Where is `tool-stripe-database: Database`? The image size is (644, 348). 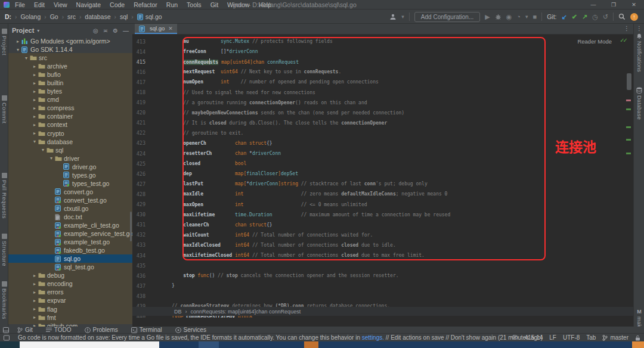
tool-stripe-database: Database is located at coordinates (639, 104).